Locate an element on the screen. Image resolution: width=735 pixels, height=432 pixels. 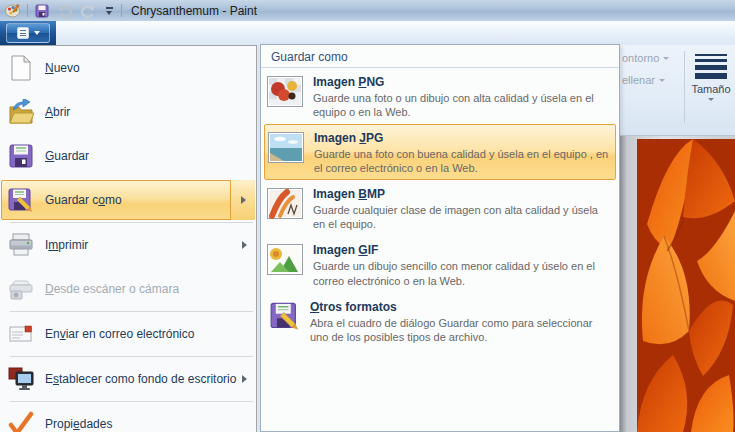
menu-item-enviar-correo: Enviar en correo electrónico is located at coordinates (128, 334).